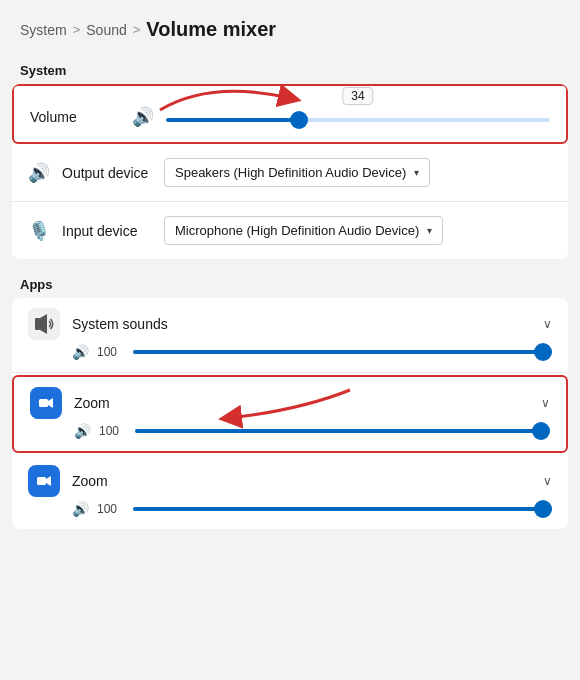  What do you see at coordinates (358, 120) in the screenshot?
I see `volume-slider` at bounding box center [358, 120].